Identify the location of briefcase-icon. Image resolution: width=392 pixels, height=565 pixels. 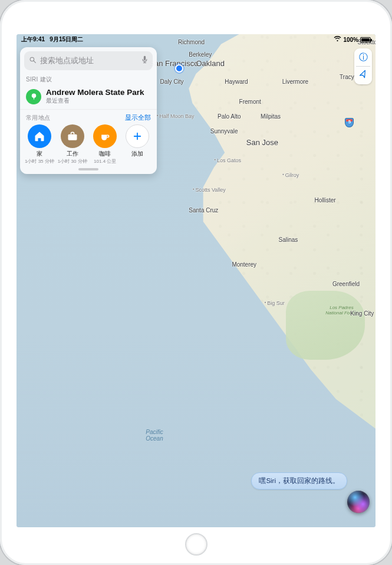
(73, 136).